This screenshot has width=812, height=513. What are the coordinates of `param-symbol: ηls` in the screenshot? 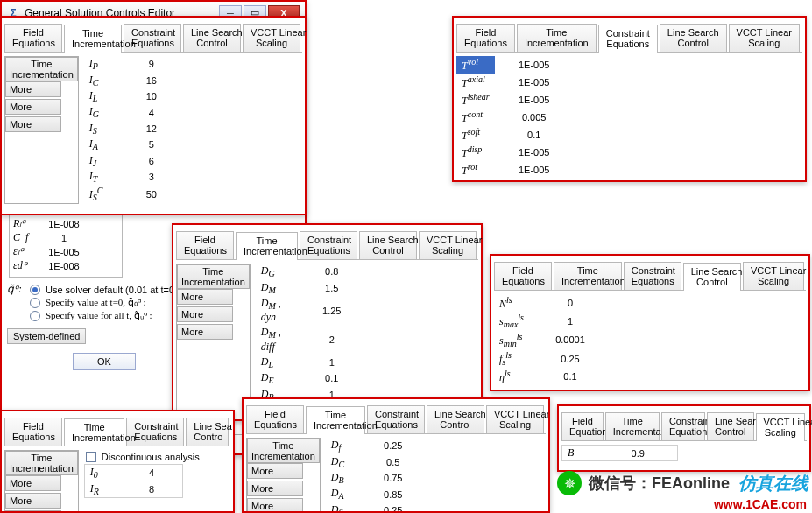 It's located at (512, 376).